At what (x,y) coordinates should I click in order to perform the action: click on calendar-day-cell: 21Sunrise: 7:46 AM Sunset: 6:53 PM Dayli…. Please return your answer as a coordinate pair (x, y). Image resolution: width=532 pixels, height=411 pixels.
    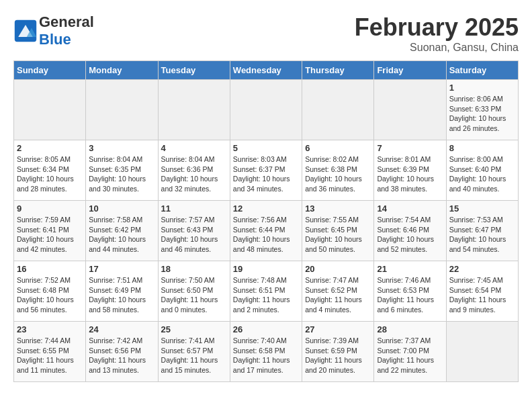
    Looking at the image, I should click on (410, 291).